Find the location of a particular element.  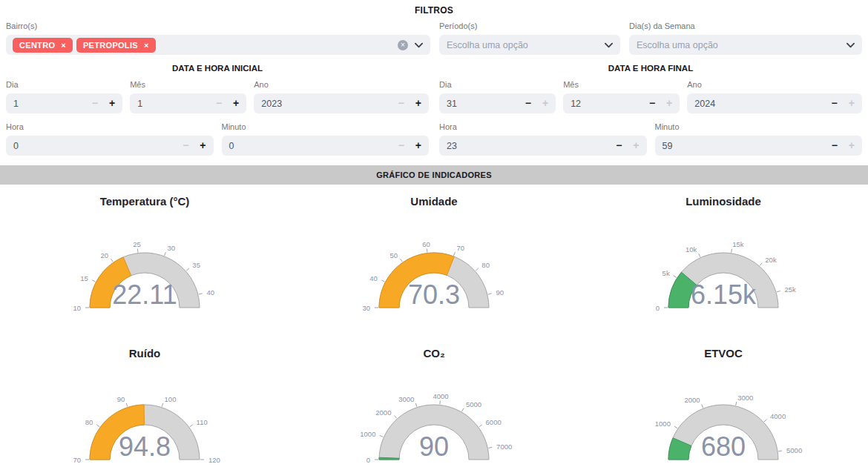

gauge-luminosidade: Luminosidade05k10k15k20k25k6.15k is located at coordinates (723, 255).